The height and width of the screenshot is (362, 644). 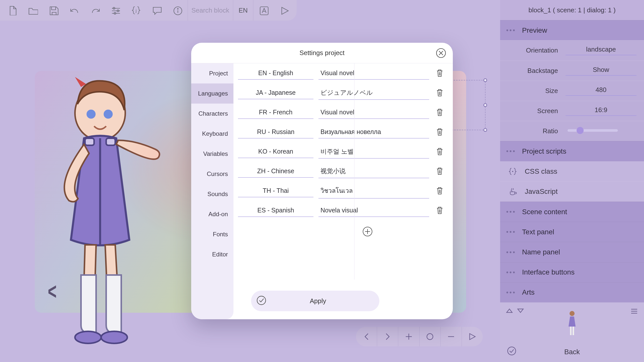 What do you see at coordinates (315, 301) in the screenshot?
I see `apply-button: Apply` at bounding box center [315, 301].